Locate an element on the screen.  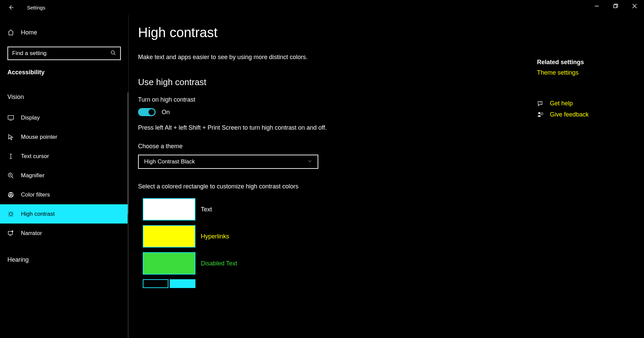
color-swatch-selected-text-bg is located at coordinates (183, 284).